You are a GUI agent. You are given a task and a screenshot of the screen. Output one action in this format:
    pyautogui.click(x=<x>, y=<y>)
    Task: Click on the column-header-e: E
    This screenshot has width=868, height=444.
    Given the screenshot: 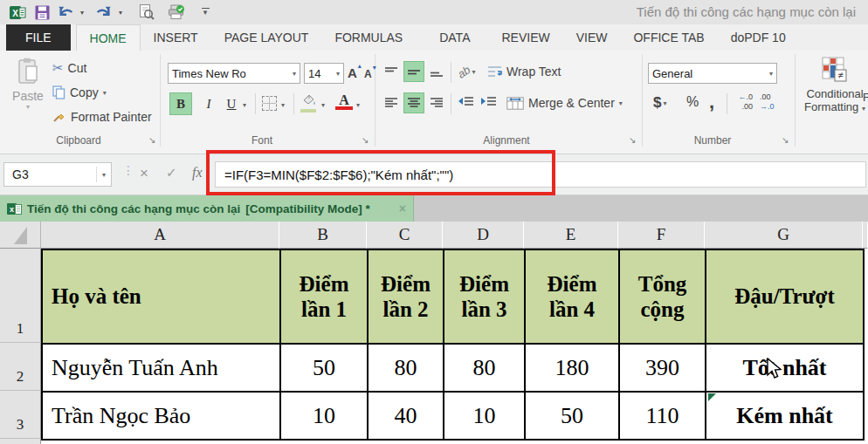 What is the action you would take?
    pyautogui.click(x=571, y=236)
    